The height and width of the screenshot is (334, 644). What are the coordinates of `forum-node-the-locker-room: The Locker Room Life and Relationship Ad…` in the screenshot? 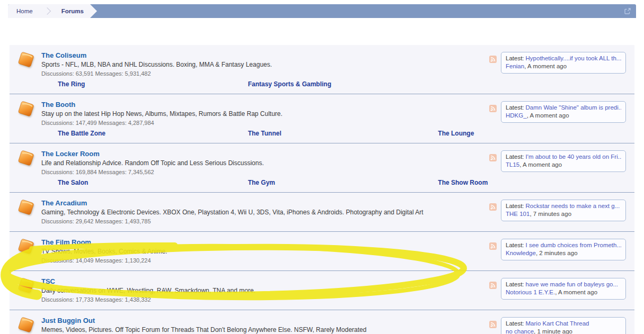 It's located at (322, 168).